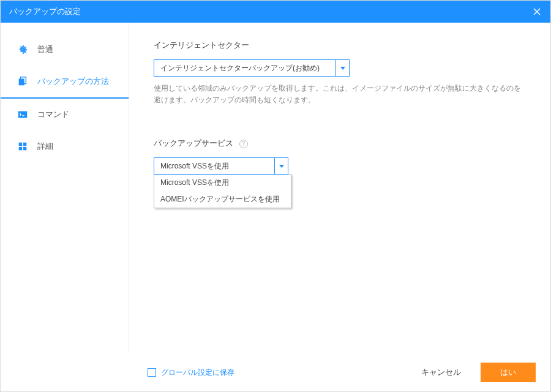 The image size is (551, 392). What do you see at coordinates (276, 372) in the screenshot?
I see `footer: グローバル設定に保存 キャンセル はい` at bounding box center [276, 372].